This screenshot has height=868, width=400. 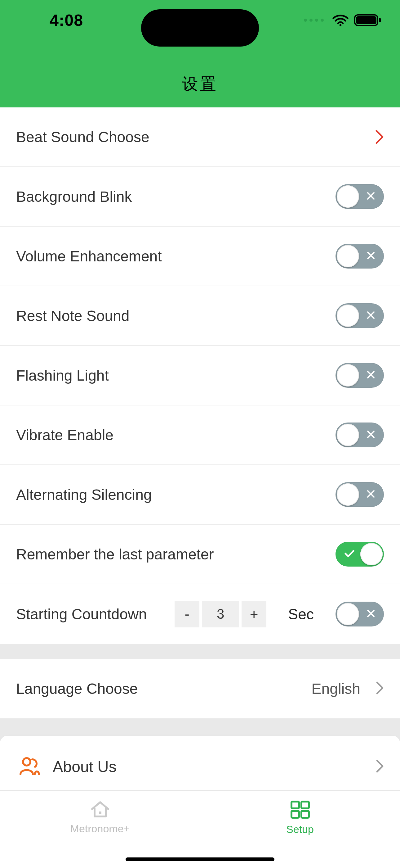 What do you see at coordinates (360, 316) in the screenshot?
I see `toggle-rest-note-sound` at bounding box center [360, 316].